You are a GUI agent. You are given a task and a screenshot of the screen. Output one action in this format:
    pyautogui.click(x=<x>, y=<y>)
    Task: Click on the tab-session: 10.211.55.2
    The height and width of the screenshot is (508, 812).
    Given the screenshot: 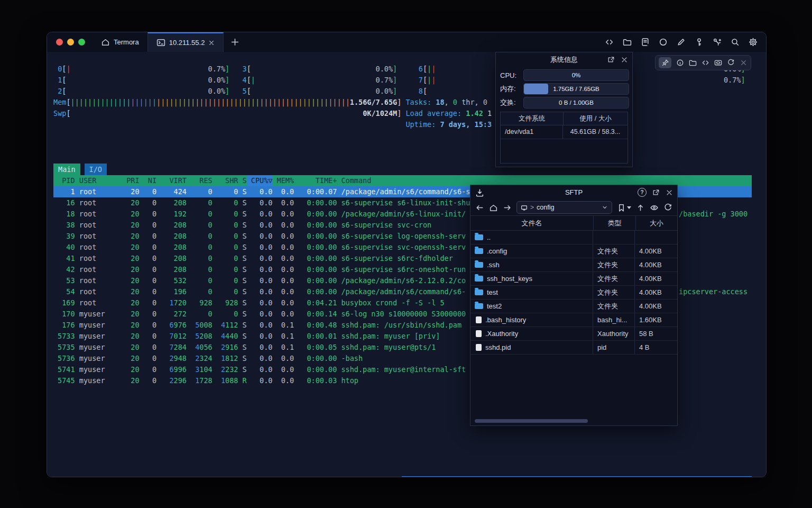 What is the action you would take?
    pyautogui.click(x=186, y=42)
    